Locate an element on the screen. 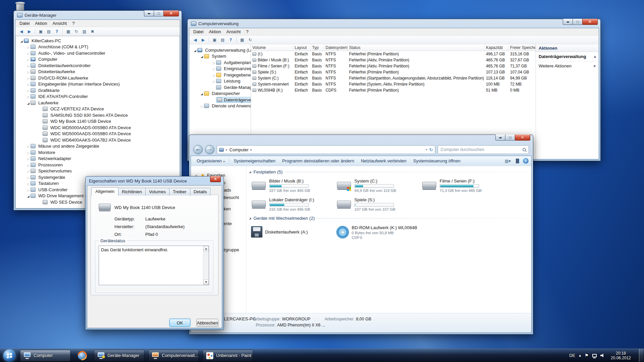 This screenshot has width=644, height=362. tree-item: Dienste und Anwendungen is located at coordinates (220, 106).